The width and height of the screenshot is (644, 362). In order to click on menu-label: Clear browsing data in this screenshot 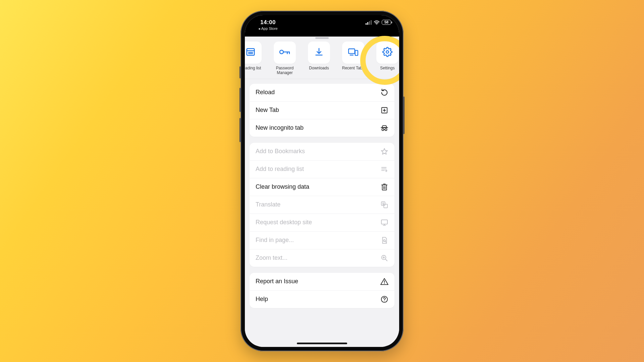, I will do `click(282, 187)`.